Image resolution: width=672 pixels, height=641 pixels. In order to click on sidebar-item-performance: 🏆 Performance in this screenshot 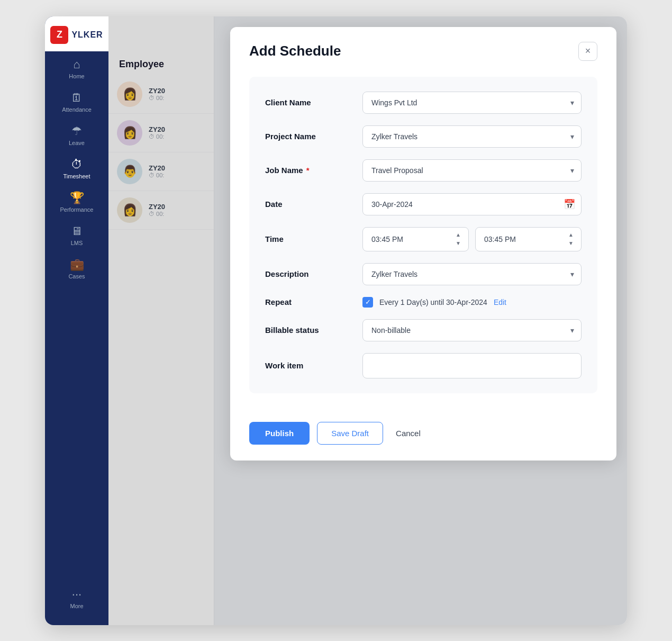, I will do `click(77, 201)`.